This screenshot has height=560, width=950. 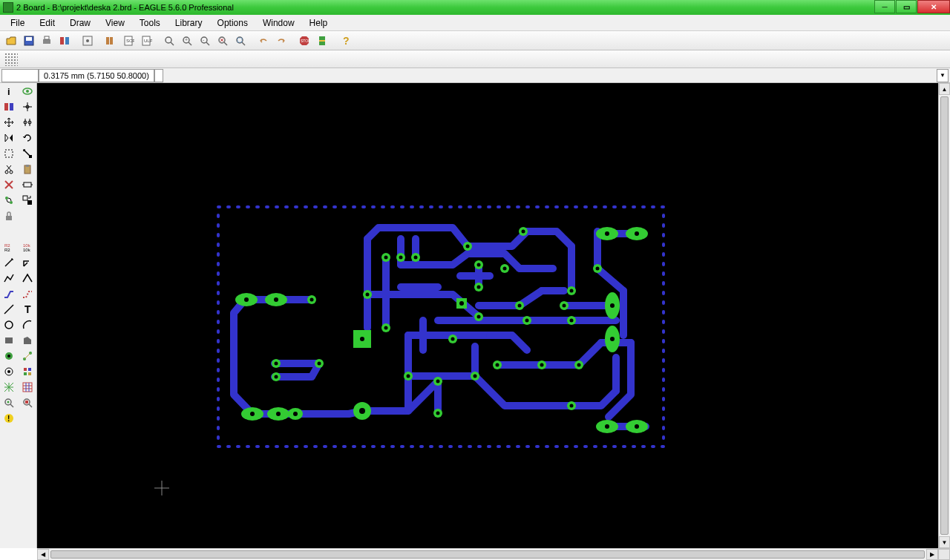 What do you see at coordinates (304, 41) in the screenshot?
I see `stop-button: STOP` at bounding box center [304, 41].